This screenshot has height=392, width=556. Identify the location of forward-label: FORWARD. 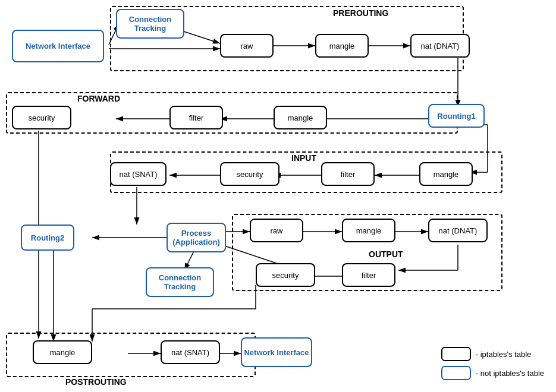
(99, 99).